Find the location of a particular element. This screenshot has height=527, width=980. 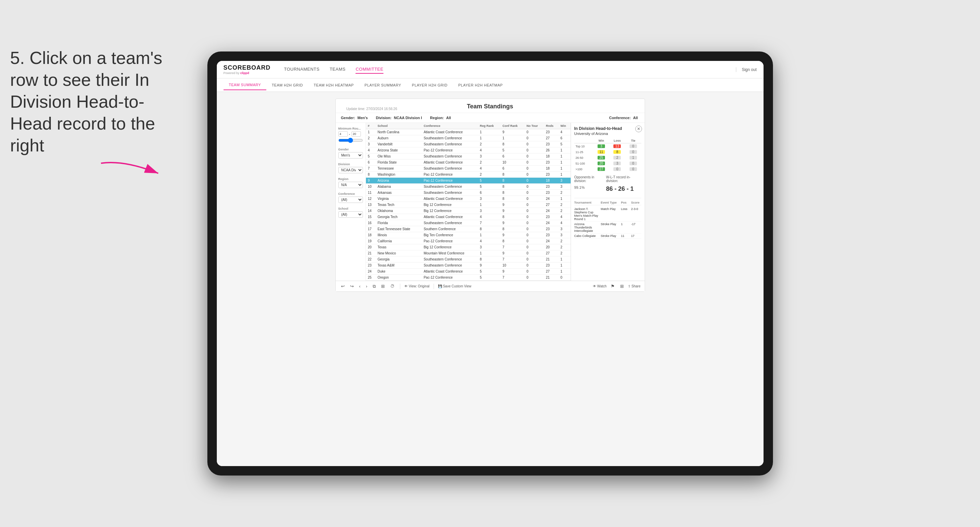

row-5-col-1: Florida State is located at coordinates (399, 163).